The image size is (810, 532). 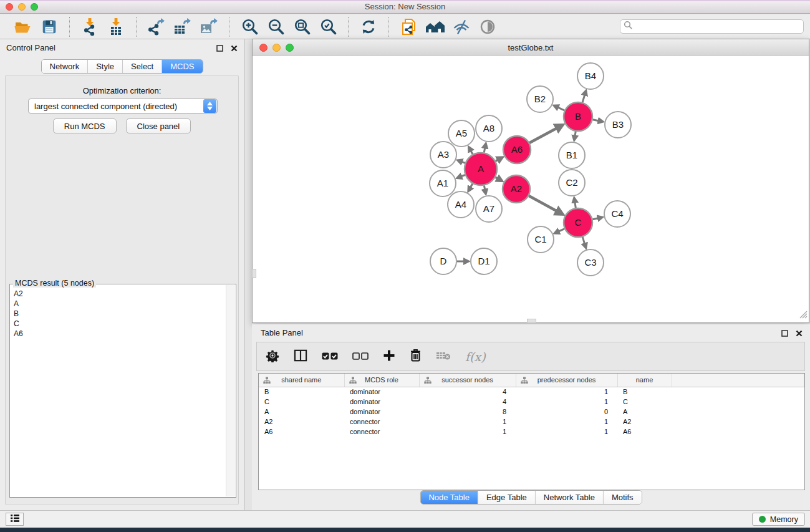 I want to click on zoom-out-button, so click(x=276, y=27).